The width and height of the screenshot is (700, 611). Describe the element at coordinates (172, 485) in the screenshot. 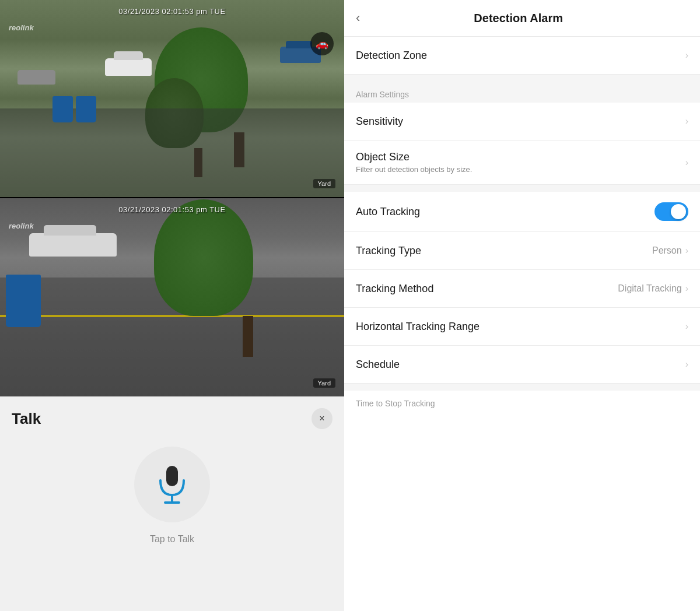

I see `microphone-icon` at that location.